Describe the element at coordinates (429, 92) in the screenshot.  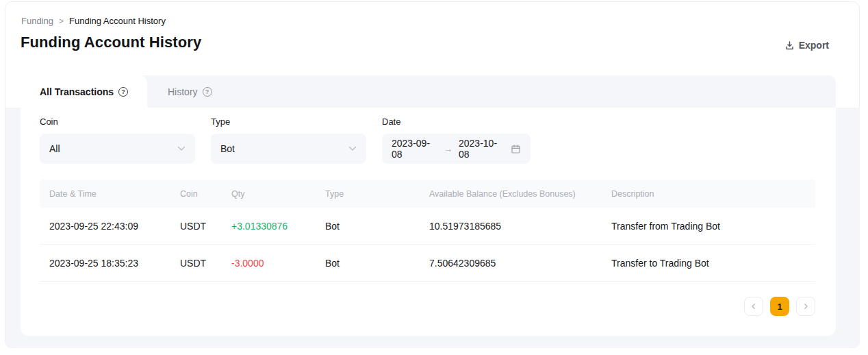
I see `tab-bar: All Transactions ? History ?` at that location.